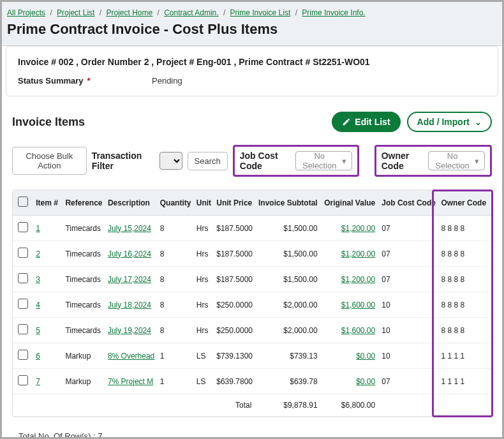 This screenshot has width=504, height=439. I want to click on job-cost-code-filter: Job Cost Code No Selection ▾, so click(296, 161).